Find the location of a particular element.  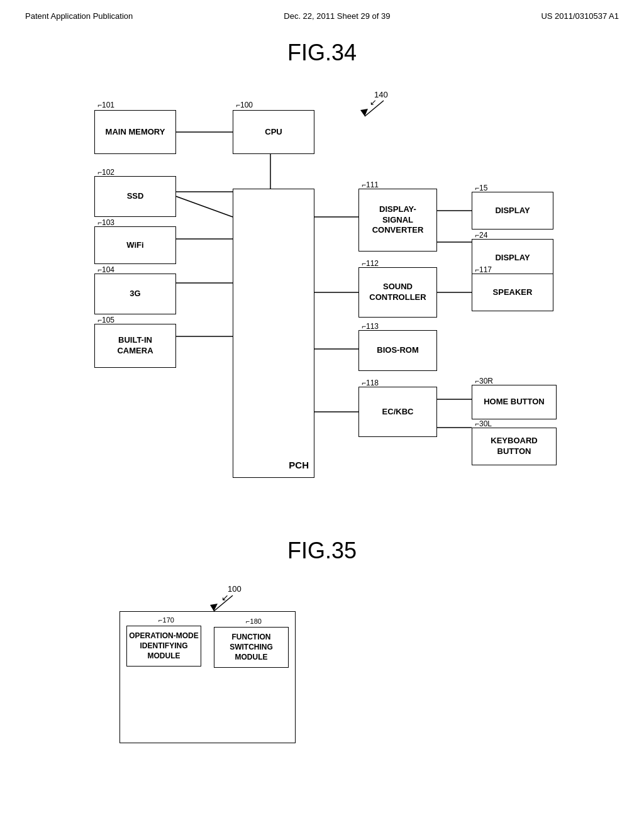

arrow-100-fig35: ↙ is located at coordinates (225, 597).